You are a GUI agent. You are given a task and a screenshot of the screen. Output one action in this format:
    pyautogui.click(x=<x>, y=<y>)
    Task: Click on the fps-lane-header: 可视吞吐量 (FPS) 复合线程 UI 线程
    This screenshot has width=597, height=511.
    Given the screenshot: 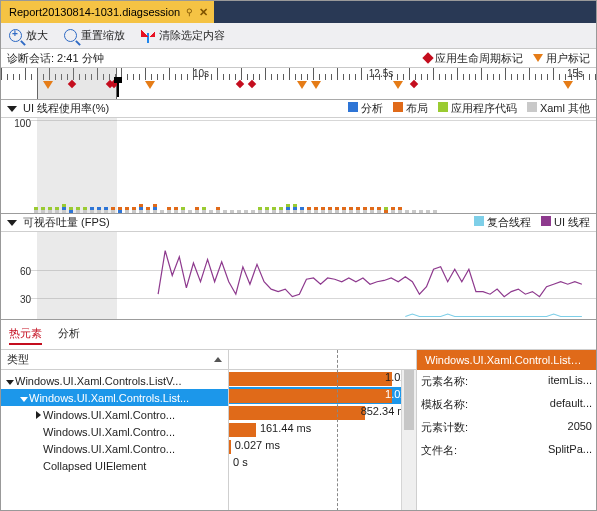 What is the action you would take?
    pyautogui.click(x=298, y=223)
    